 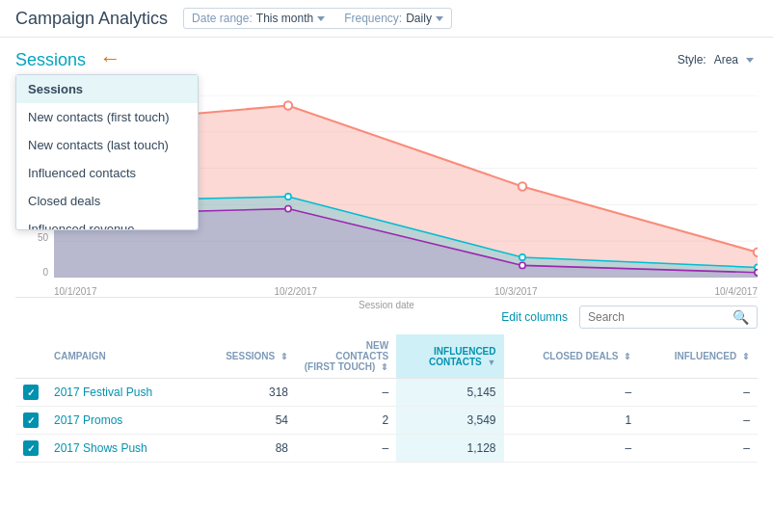 I want to click on table-row: 2017 Festival Push318–5,145––, so click(x=386, y=393).